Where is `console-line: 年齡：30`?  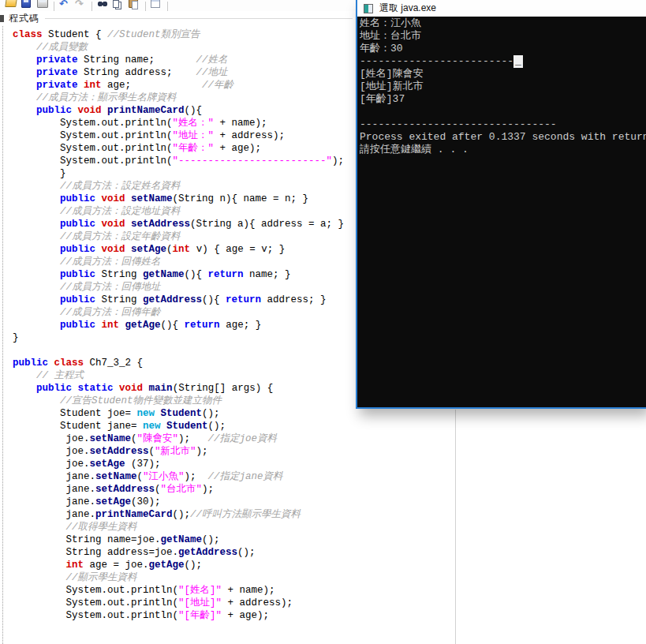 console-line: 年齡：30 is located at coordinates (503, 49).